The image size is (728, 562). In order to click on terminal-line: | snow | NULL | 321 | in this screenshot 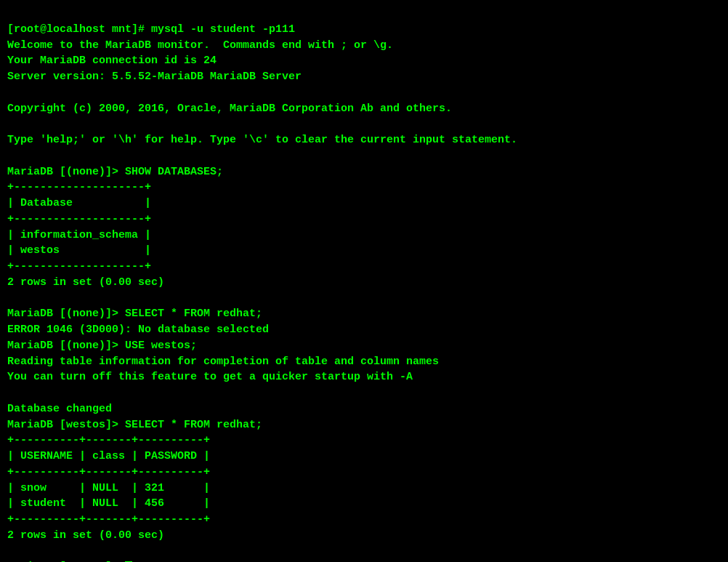, I will do `click(364, 489)`.